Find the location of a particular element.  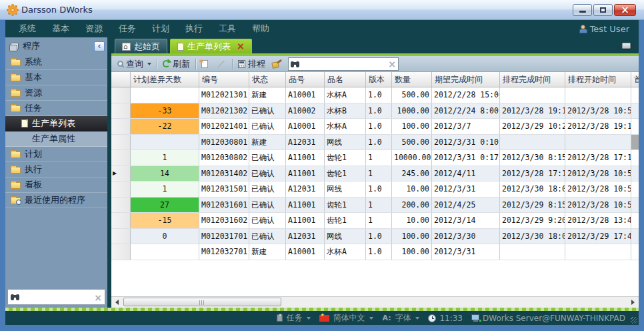

column-header-品号: 品号 is located at coordinates (305, 80).